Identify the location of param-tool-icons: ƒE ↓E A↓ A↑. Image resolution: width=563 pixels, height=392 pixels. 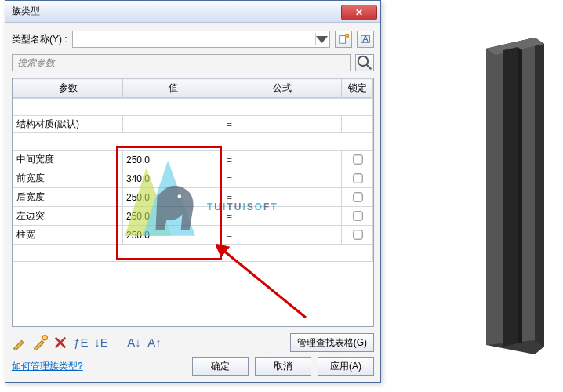
(87, 343).